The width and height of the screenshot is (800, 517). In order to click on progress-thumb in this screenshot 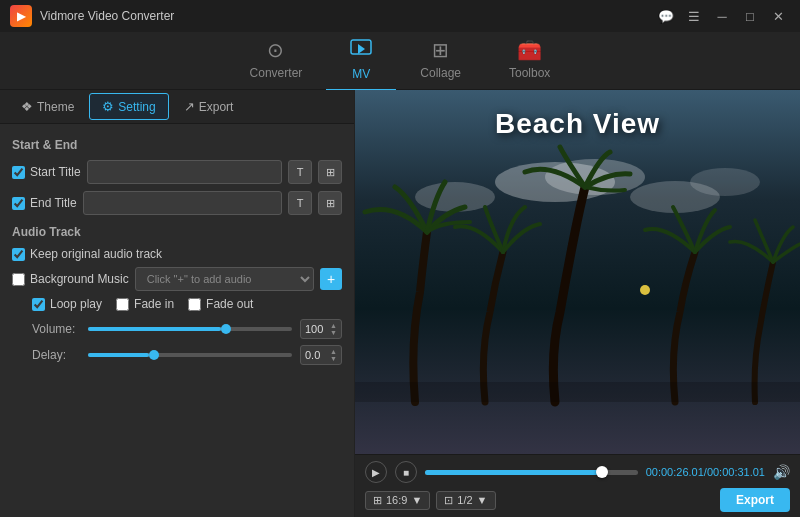, I will do `click(602, 472)`.